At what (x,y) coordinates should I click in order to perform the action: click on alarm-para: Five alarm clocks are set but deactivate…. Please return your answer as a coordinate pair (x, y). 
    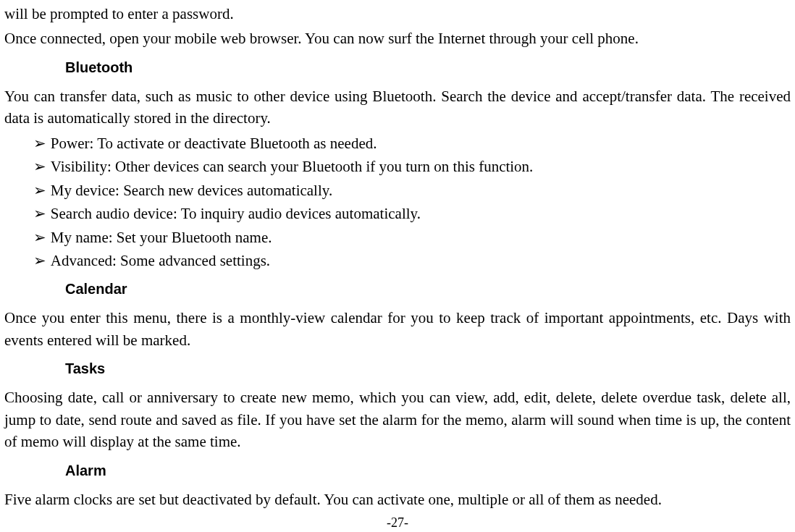
    Looking at the image, I should click on (398, 499).